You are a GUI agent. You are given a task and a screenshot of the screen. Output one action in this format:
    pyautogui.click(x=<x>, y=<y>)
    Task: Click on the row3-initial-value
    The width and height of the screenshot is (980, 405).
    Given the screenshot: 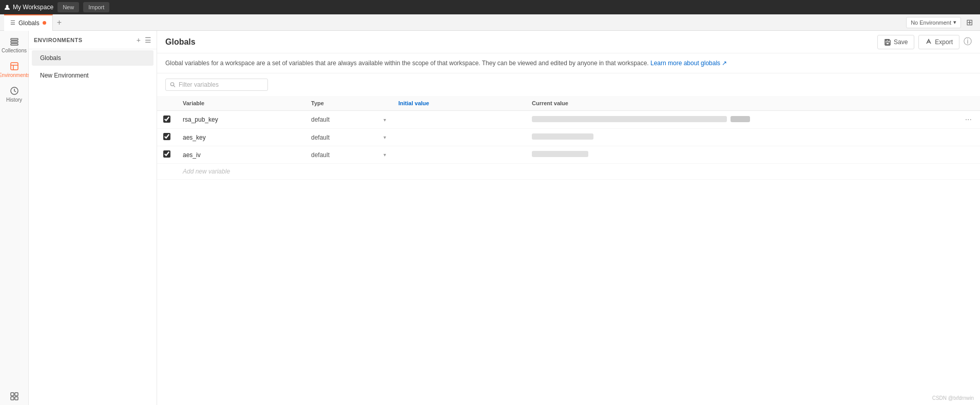 What is the action you would take?
    pyautogui.click(x=459, y=155)
    